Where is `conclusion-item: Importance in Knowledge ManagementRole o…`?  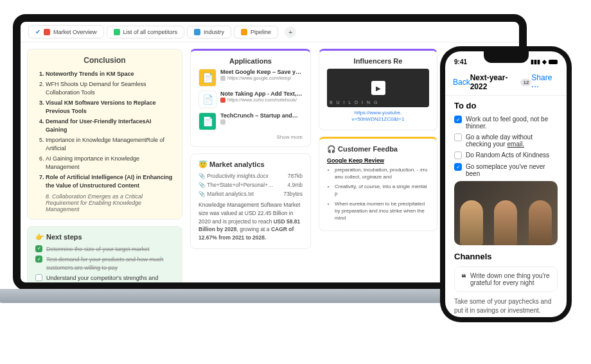 conclusion-item: Importance in Knowledge ManagementRole o… is located at coordinates (110, 145).